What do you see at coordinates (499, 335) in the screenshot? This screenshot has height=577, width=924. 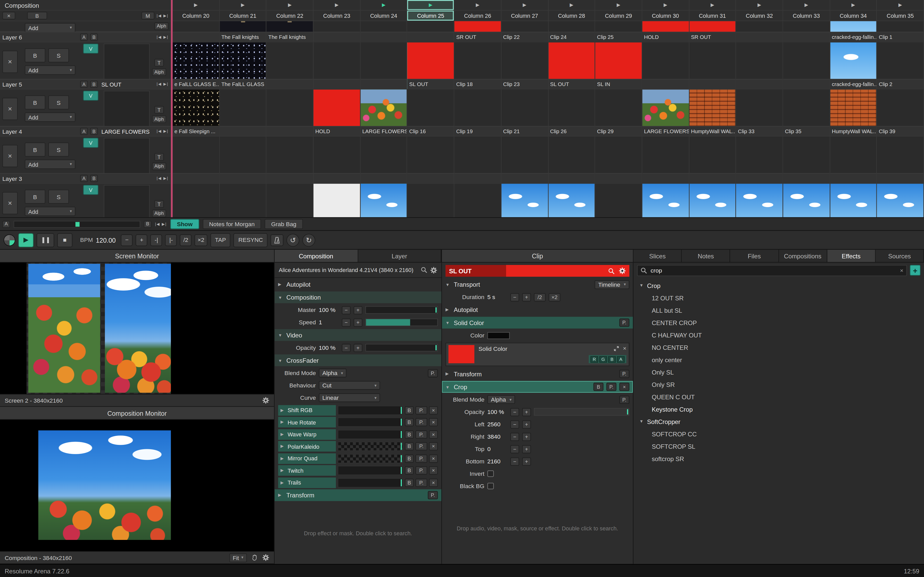 I see `color-swatch` at bounding box center [499, 335].